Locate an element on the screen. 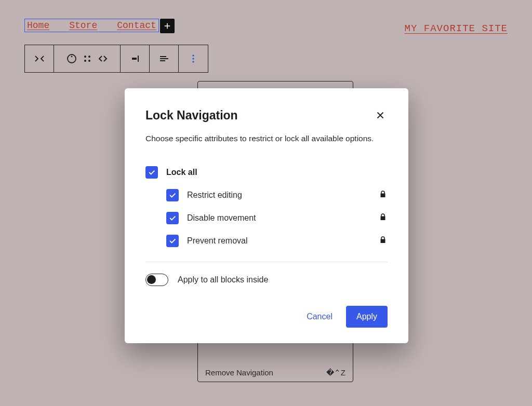  drag-handle-icon is located at coordinates (87, 59).